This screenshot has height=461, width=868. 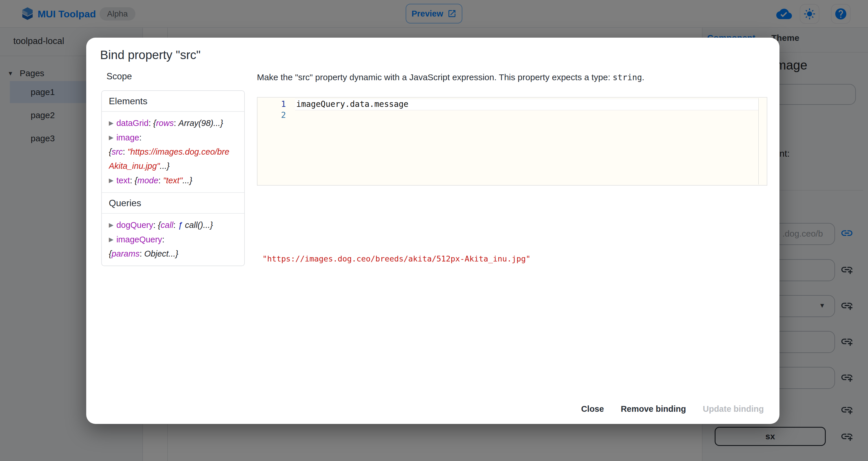 What do you see at coordinates (175, 180) in the screenshot?
I see `tree-item-text: ▶text: {mode: "text"...}` at bounding box center [175, 180].